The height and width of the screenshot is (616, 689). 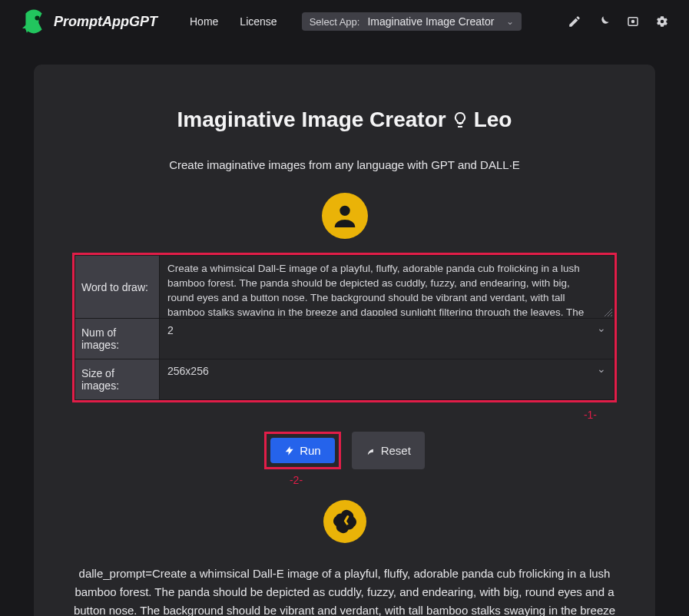 What do you see at coordinates (345, 522) in the screenshot?
I see `openai-icon` at bounding box center [345, 522].